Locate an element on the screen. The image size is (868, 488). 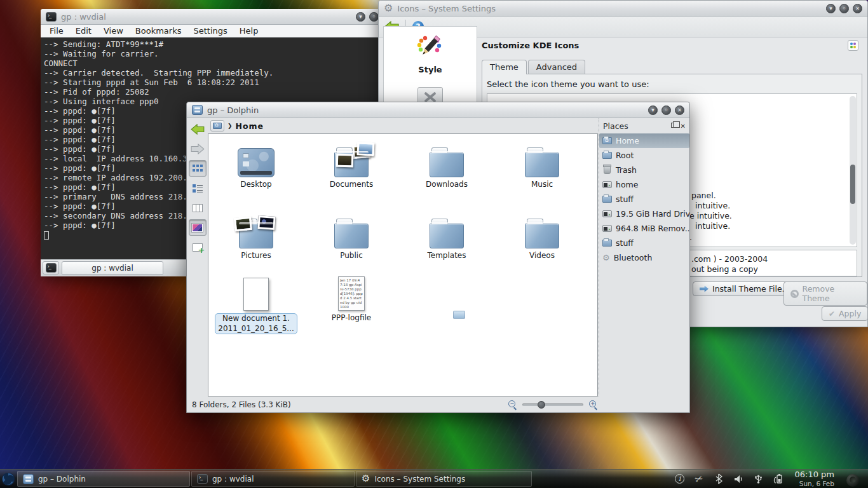
scrollbar-handle is located at coordinates (853, 184).